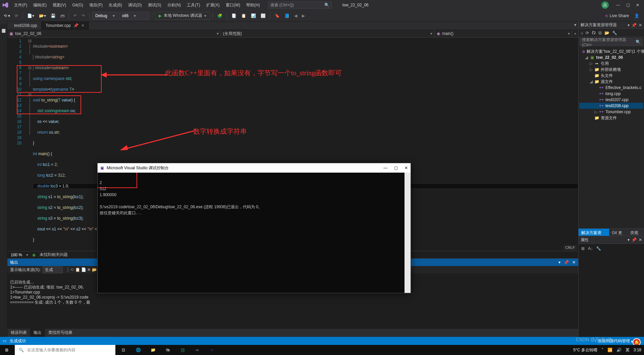 Image resolution: width=644 pixels, height=355 pixels. I want to click on console-titlebar: ▣ Microsoft Visual Studio 调试控制台 — ▢ ✕, so click(254, 168).